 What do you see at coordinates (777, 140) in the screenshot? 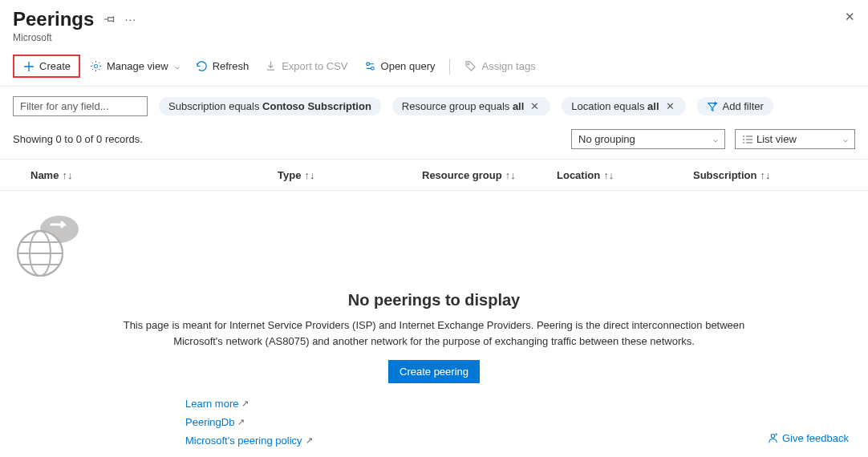
I see `view-value: List view` at bounding box center [777, 140].